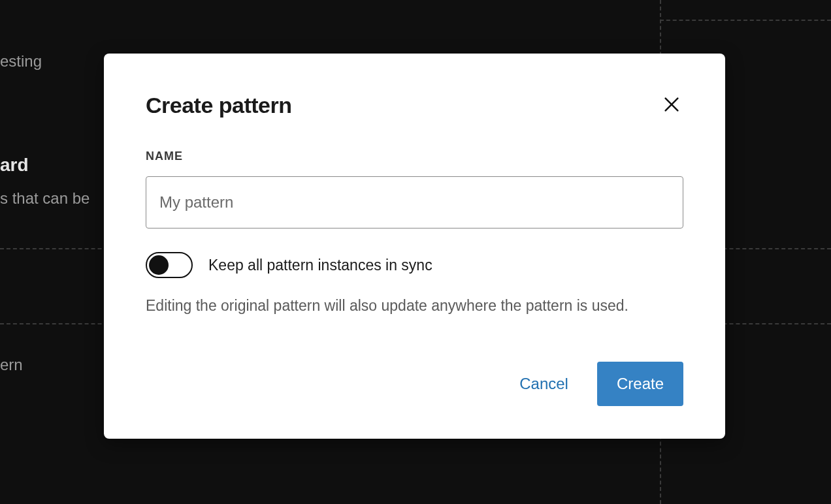  I want to click on toggle-knob, so click(159, 265).